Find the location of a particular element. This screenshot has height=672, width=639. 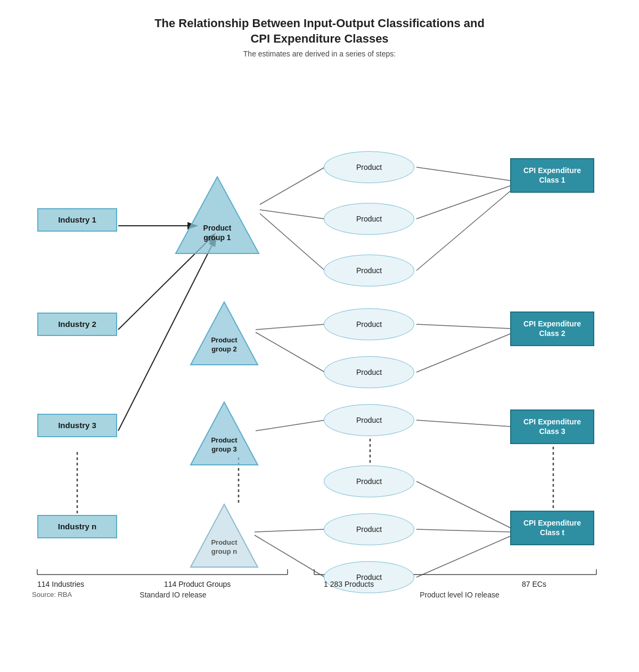

product-group-3: Productgroup 3 is located at coordinates (224, 433).